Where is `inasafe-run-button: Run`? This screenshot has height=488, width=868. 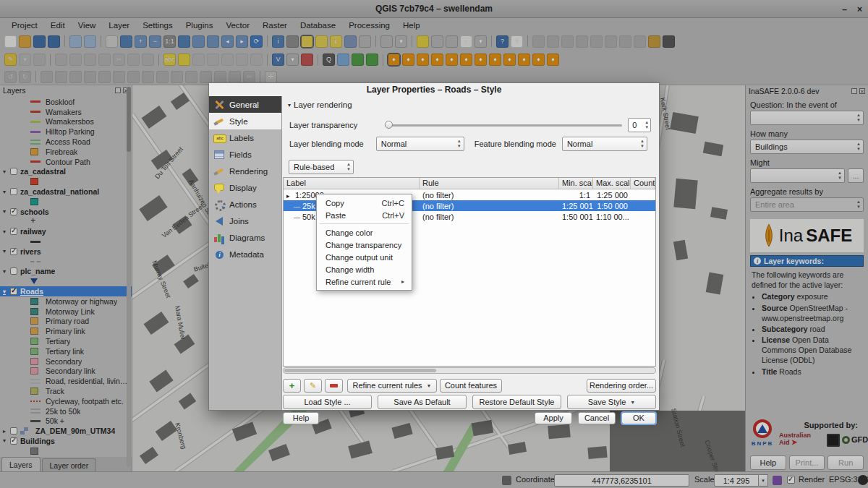 inasafe-run-button: Run is located at coordinates (846, 463).